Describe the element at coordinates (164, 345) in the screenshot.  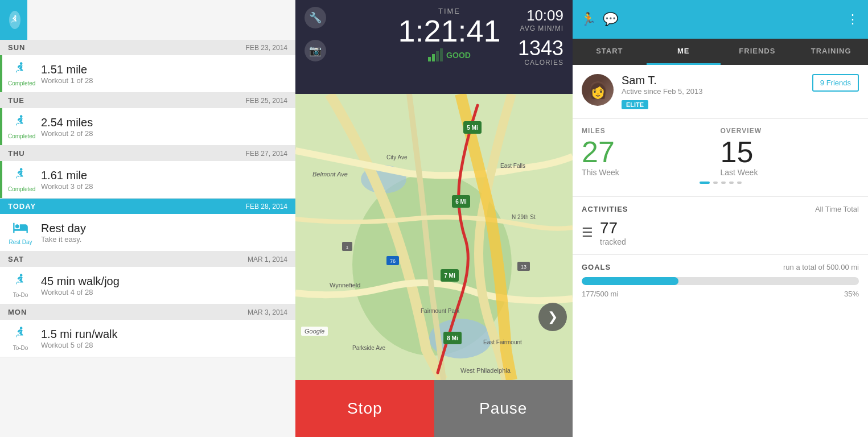
I see `workout-subtitle: Workout 5 of 28` at that location.